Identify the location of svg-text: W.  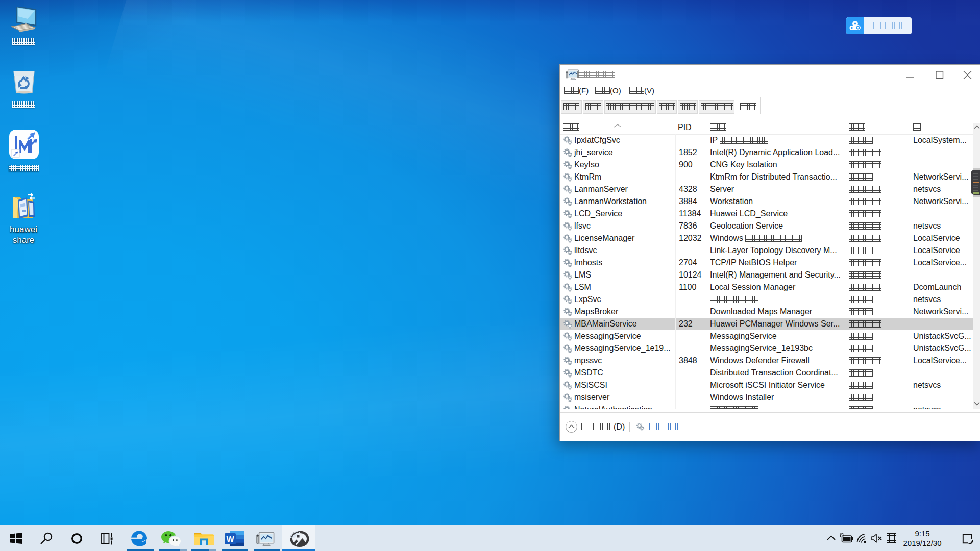
(230, 540).